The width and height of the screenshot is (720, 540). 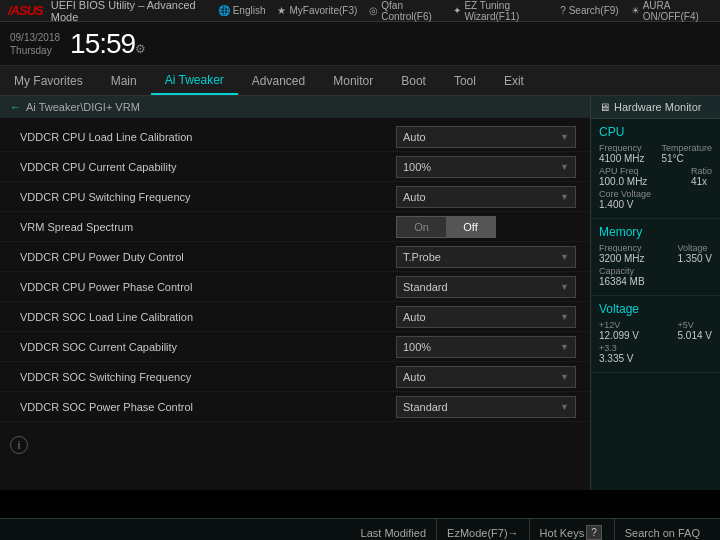 I want to click on hw-label-memfreq: Frequency, so click(x=622, y=248).